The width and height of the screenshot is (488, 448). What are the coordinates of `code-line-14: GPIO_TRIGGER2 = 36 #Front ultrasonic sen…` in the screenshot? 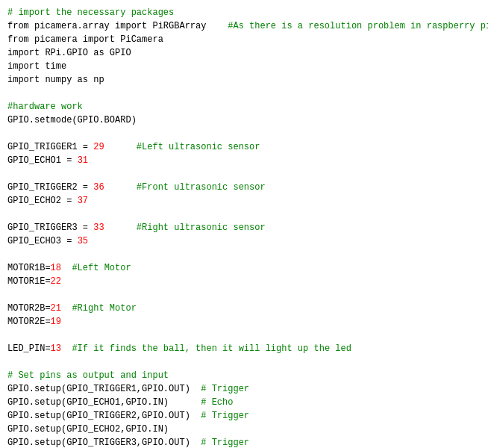 It's located at (244, 187).